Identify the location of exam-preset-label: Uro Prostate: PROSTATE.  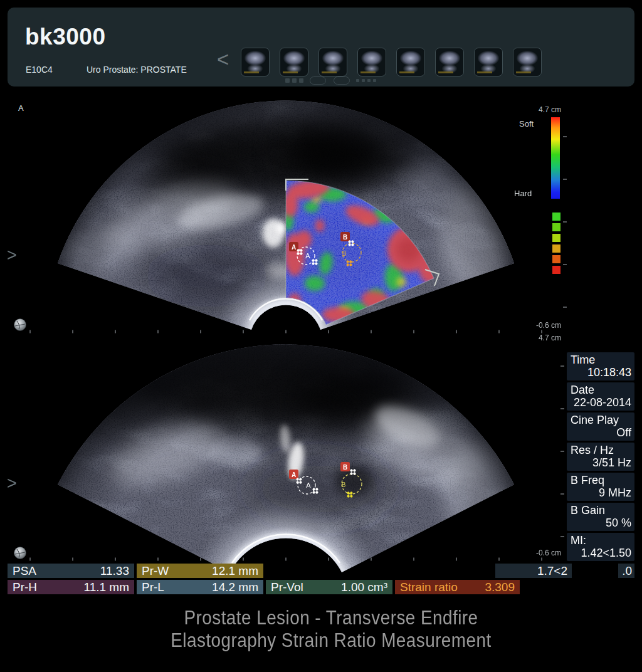
(137, 70).